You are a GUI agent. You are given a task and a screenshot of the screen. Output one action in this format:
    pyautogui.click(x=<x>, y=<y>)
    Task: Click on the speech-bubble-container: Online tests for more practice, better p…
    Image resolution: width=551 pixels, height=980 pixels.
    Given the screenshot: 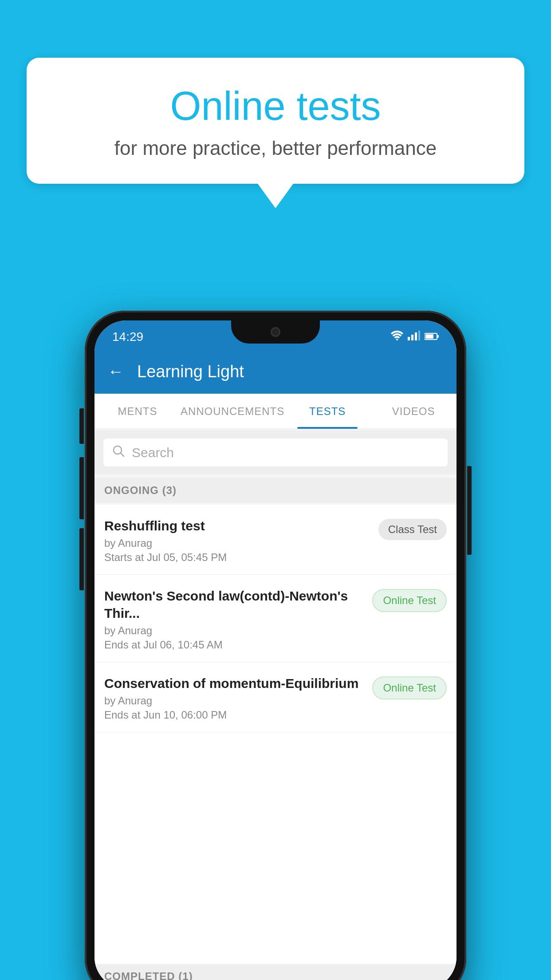 What is the action you would take?
    pyautogui.click(x=276, y=133)
    